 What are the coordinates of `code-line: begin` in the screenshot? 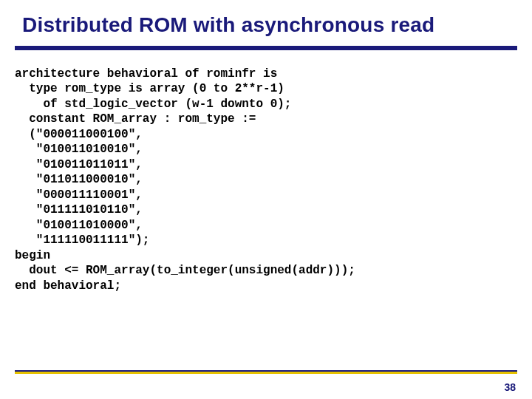 It's located at (33, 256).